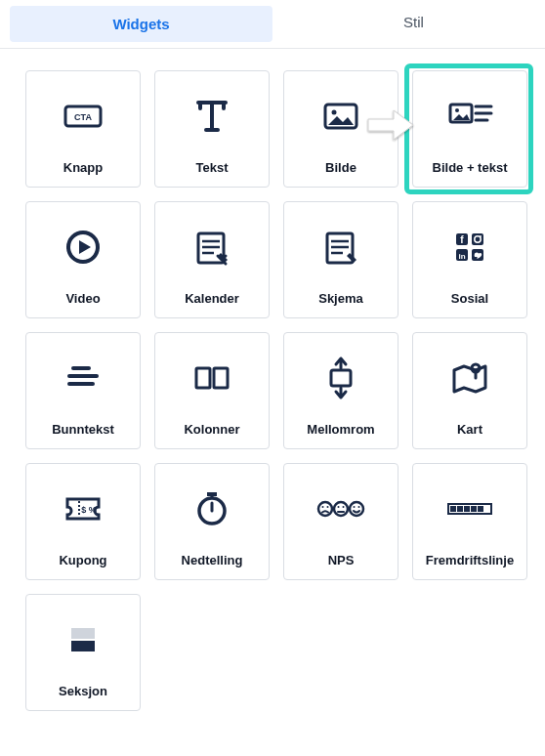  What do you see at coordinates (83, 260) in the screenshot?
I see `widget-video: Video` at bounding box center [83, 260].